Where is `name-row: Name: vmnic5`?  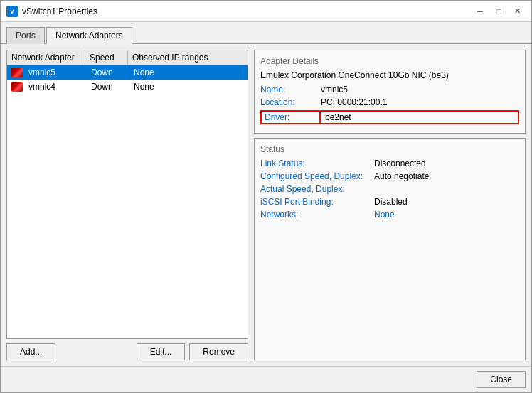 name-row: Name: vmnic5 is located at coordinates (390, 90).